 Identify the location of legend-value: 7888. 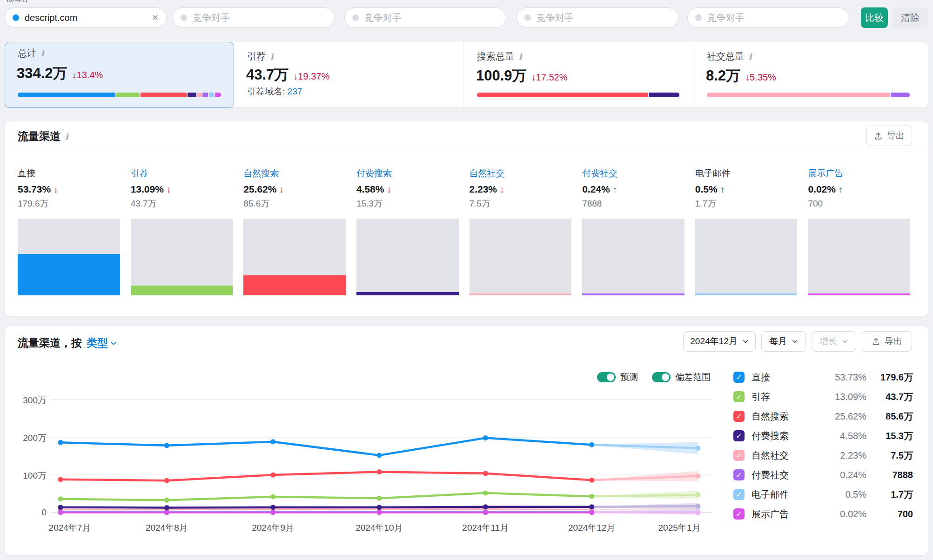
(890, 475).